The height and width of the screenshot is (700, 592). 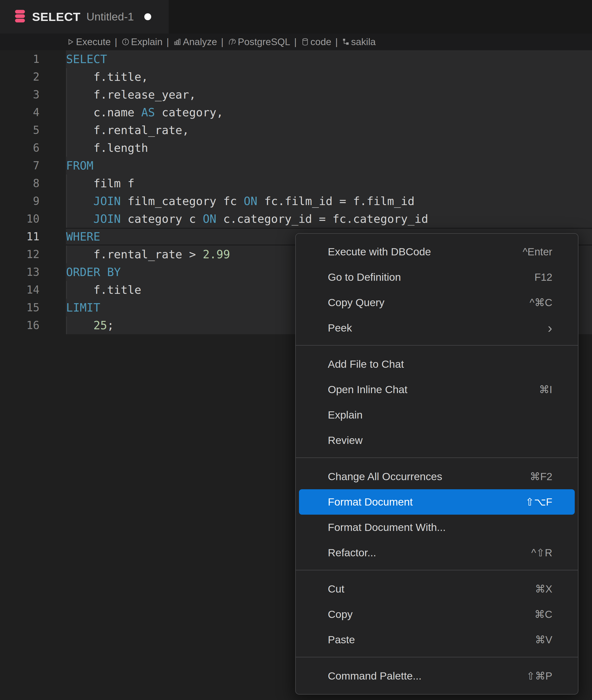 I want to click on menu-item-shortcut: ⌘I, so click(x=546, y=389).